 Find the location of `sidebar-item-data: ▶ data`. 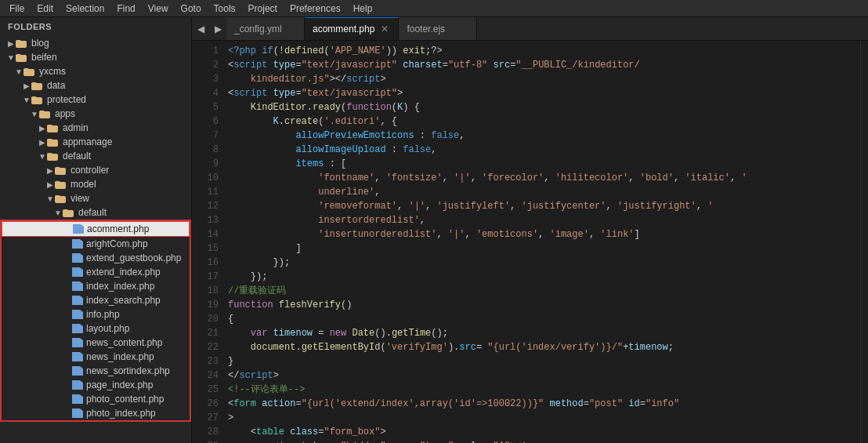

sidebar-item-data: ▶ data is located at coordinates (96, 85).